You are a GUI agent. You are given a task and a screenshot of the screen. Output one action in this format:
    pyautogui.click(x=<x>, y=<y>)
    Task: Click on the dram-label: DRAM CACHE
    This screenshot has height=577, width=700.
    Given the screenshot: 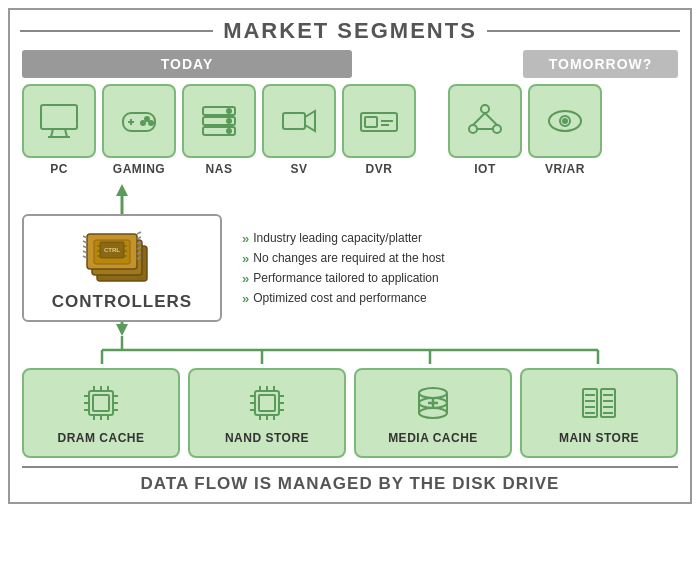 What is the action you would take?
    pyautogui.click(x=102, y=438)
    